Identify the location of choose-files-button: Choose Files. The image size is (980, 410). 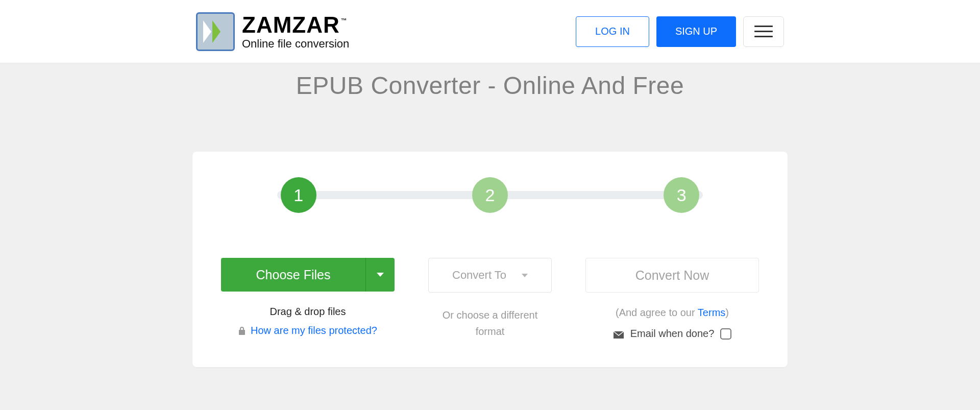
(293, 275).